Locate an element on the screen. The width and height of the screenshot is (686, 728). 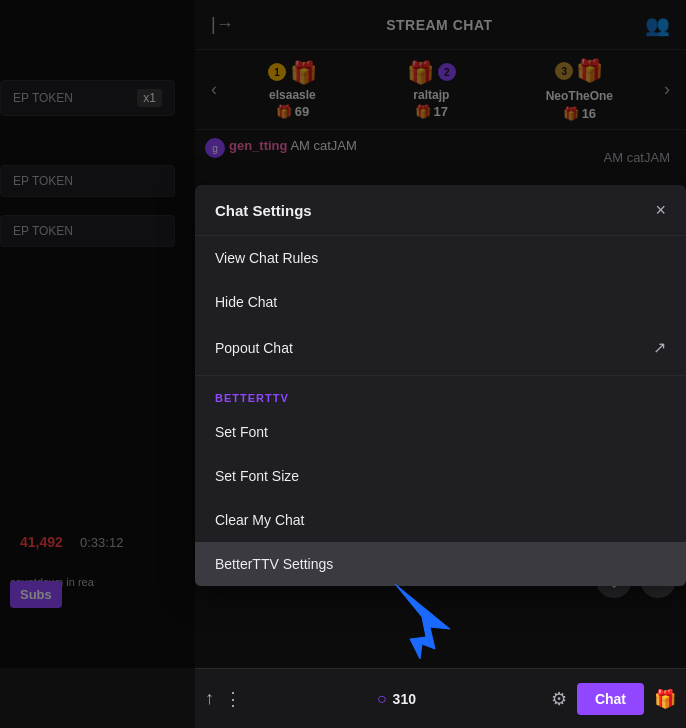
points-display: ○ 310 is located at coordinates (396, 699).